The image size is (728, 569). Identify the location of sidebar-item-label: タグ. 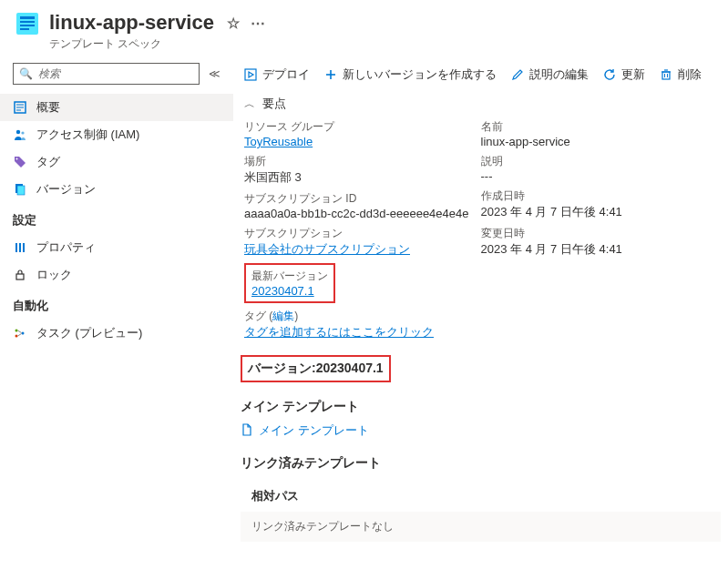
(48, 162).